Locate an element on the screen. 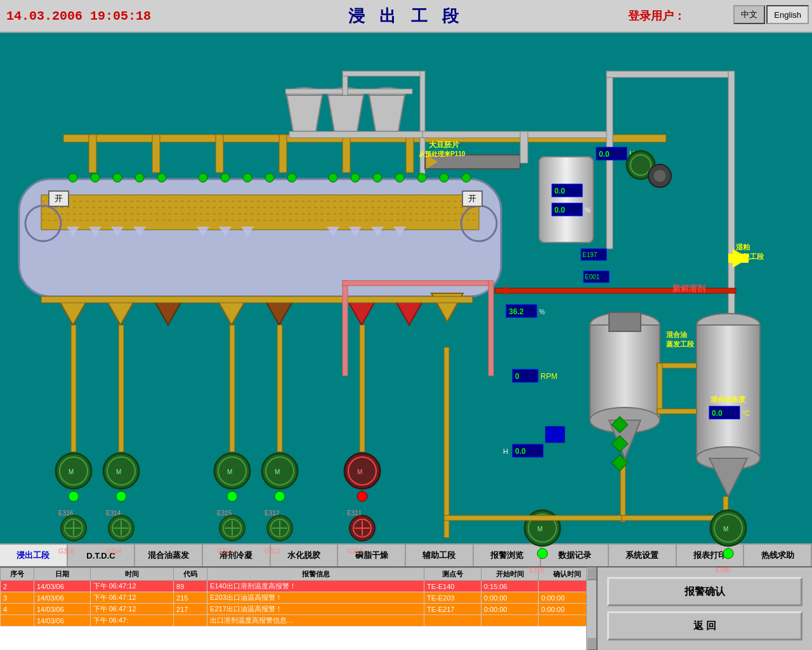 The width and height of the screenshot is (812, 650). nav-bar: 浸出工段 D.T.D.C 混合油蒸发 溶剂冷凝 水化脱胶 磷脂干燥 辅助工段 报… is located at coordinates (406, 555).